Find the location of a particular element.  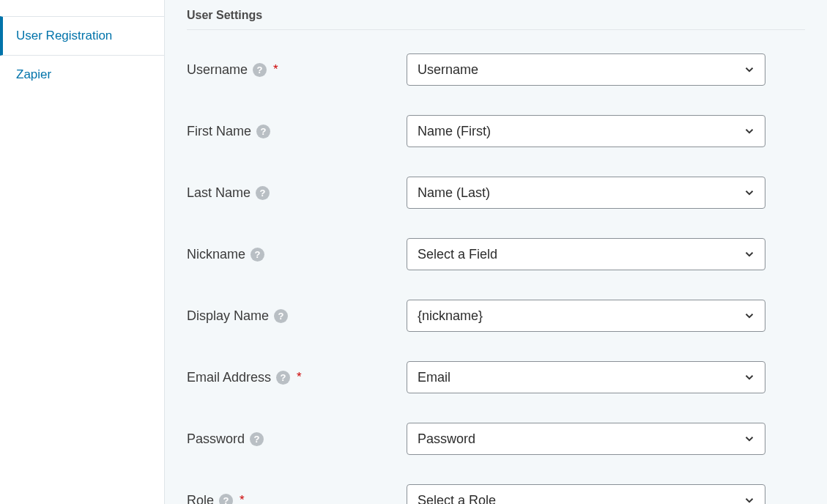

control-wrap-display-name: {nickname} is located at coordinates (586, 316).